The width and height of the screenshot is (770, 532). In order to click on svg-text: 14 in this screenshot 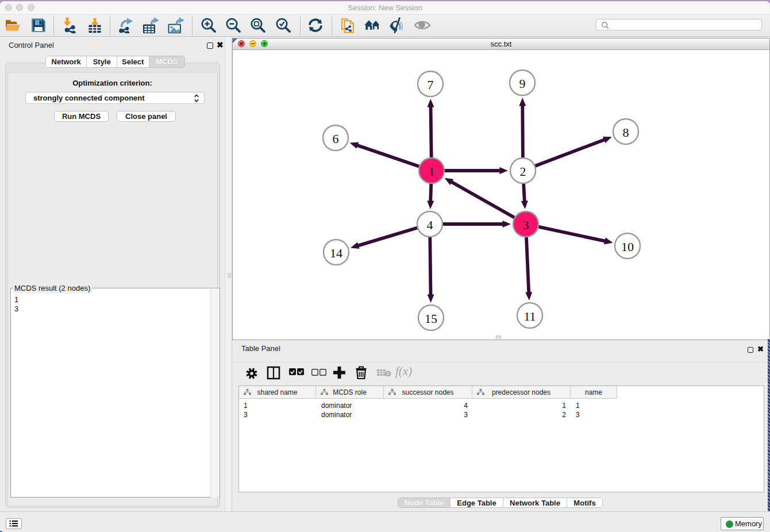, I will do `click(336, 253)`.